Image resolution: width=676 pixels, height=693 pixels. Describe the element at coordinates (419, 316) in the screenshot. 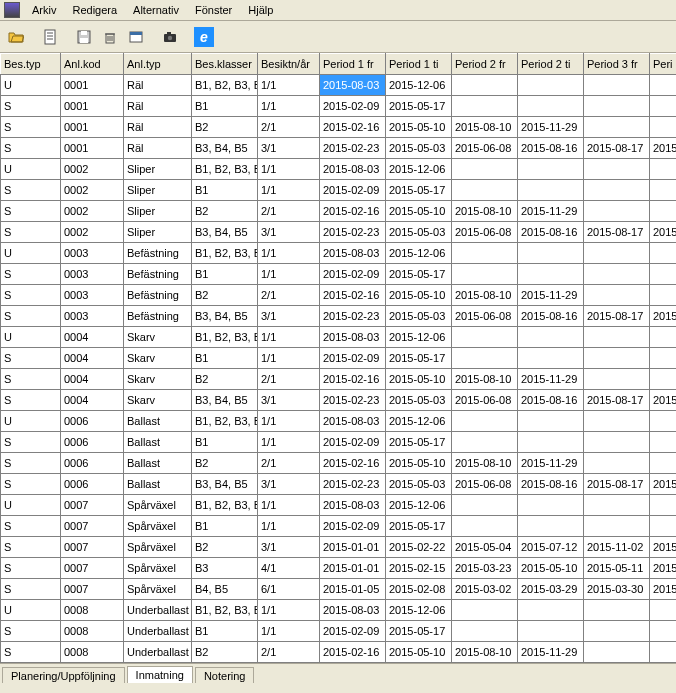

I see `cell: 2015-05-03` at that location.